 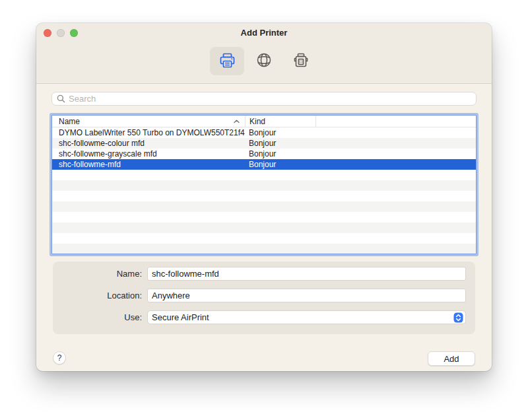 What do you see at coordinates (259, 296) in the screenshot?
I see `location-field-row: Location:` at bounding box center [259, 296].